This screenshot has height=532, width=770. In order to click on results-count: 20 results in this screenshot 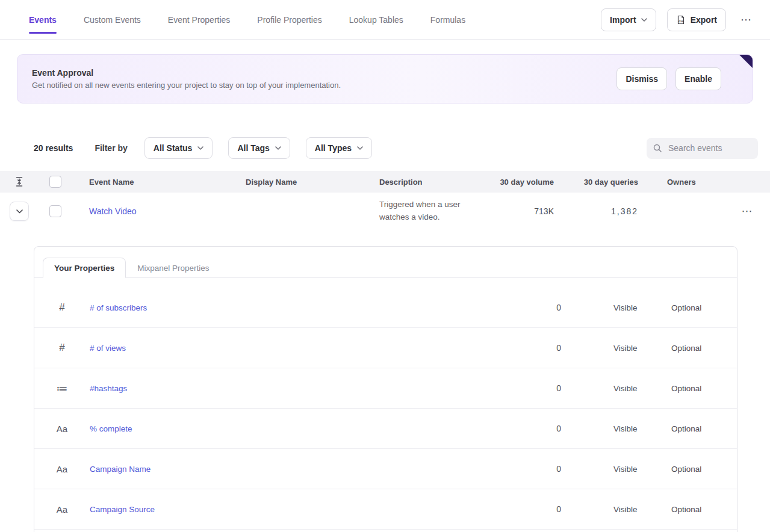, I will do `click(53, 148)`.